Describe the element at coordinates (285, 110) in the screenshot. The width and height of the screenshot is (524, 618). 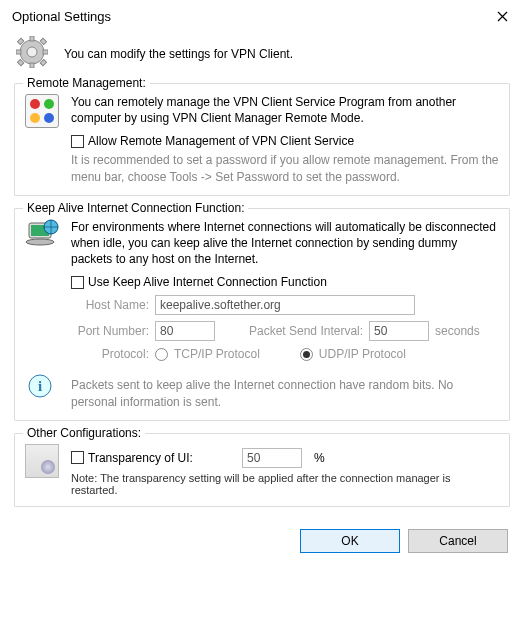
I see `remote-desc: You can remotely manage the VPN Client S…` at that location.